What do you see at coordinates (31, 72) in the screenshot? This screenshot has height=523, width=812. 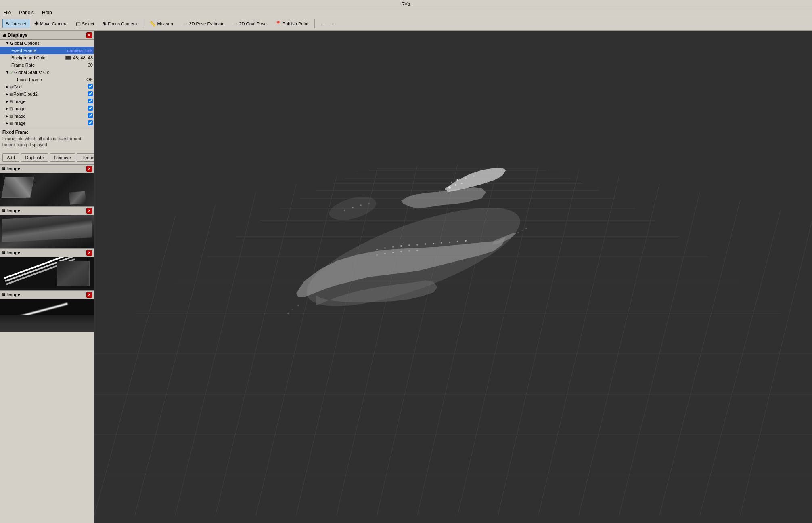 I see `global-status-label: Global Status: Ok` at bounding box center [31, 72].